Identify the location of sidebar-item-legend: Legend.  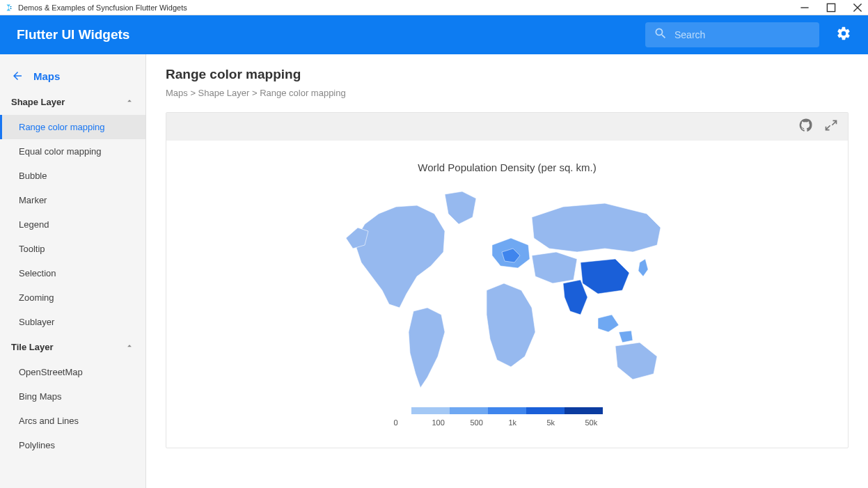
(72, 224).